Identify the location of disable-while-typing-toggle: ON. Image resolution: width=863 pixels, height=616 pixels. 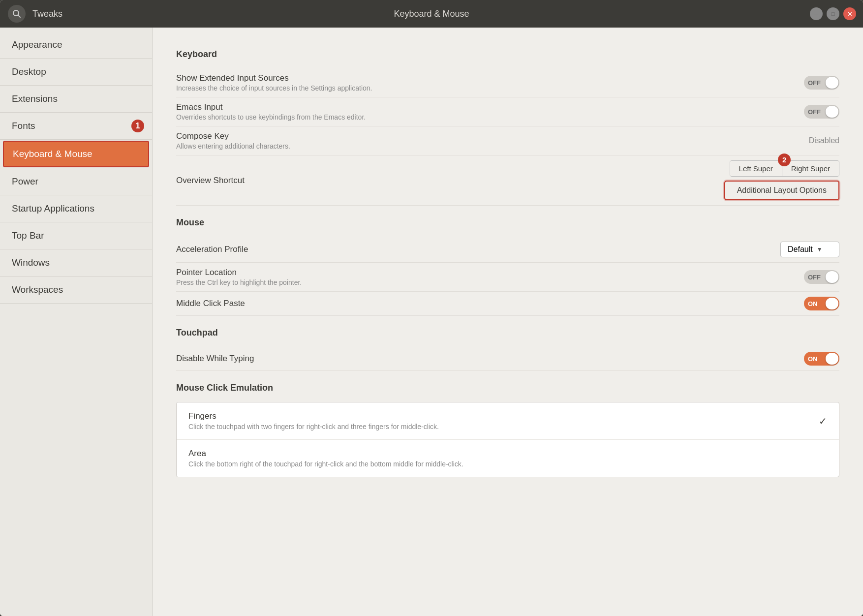
(822, 359).